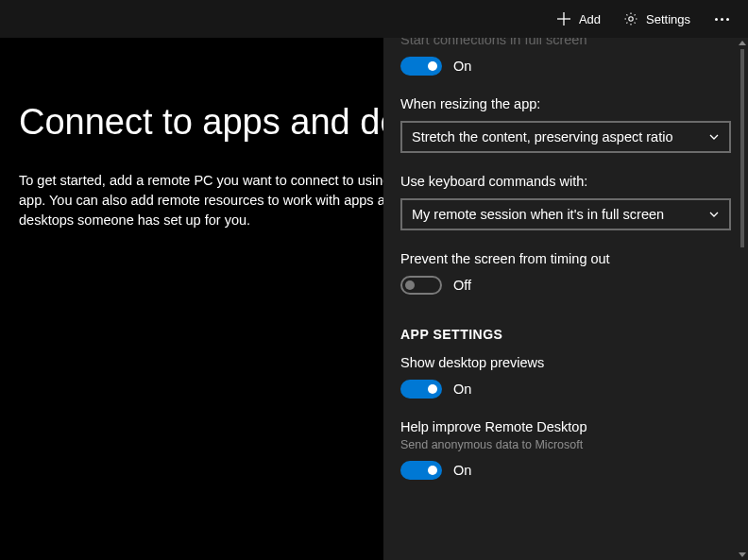 This screenshot has height=560, width=748. I want to click on keyboard-label: Use keyboard commands with:, so click(566, 181).